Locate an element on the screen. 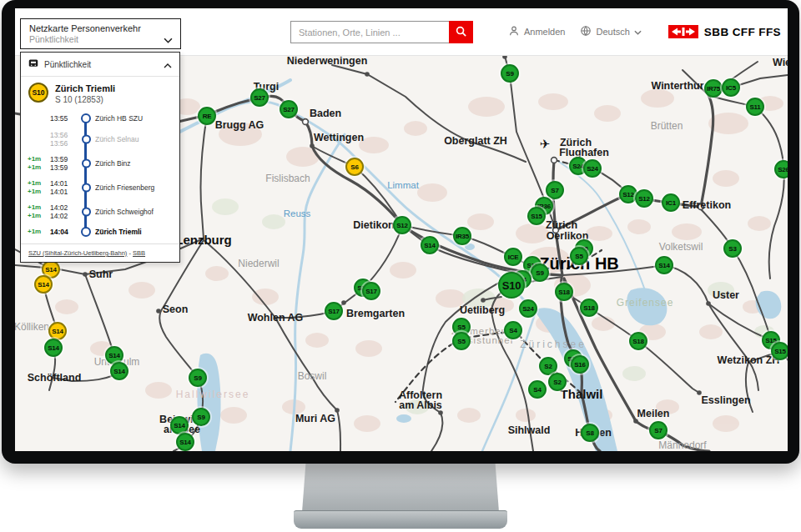 Image resolution: width=801 pixels, height=532 pixels. line-badge-re: RE is located at coordinates (207, 116).